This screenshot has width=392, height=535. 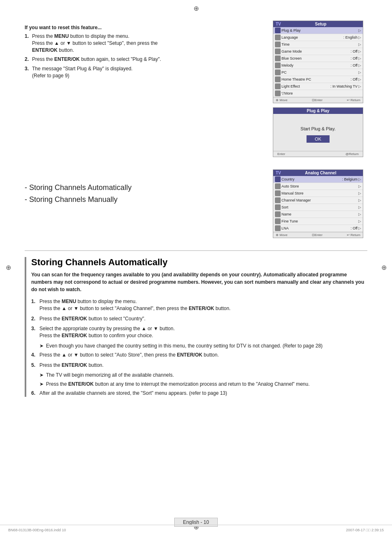 What do you see at coordinates (318, 221) in the screenshot?
I see `analog-row-fine-tune: Fine Tune ▷` at bounding box center [318, 221].